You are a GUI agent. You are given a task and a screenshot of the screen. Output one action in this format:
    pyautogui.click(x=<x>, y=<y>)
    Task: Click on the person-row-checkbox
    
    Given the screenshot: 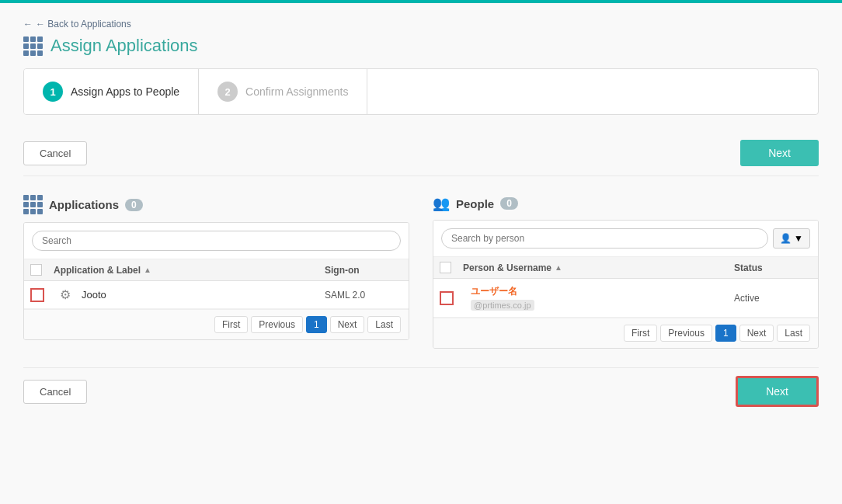 What is the action you would take?
    pyautogui.click(x=447, y=298)
    